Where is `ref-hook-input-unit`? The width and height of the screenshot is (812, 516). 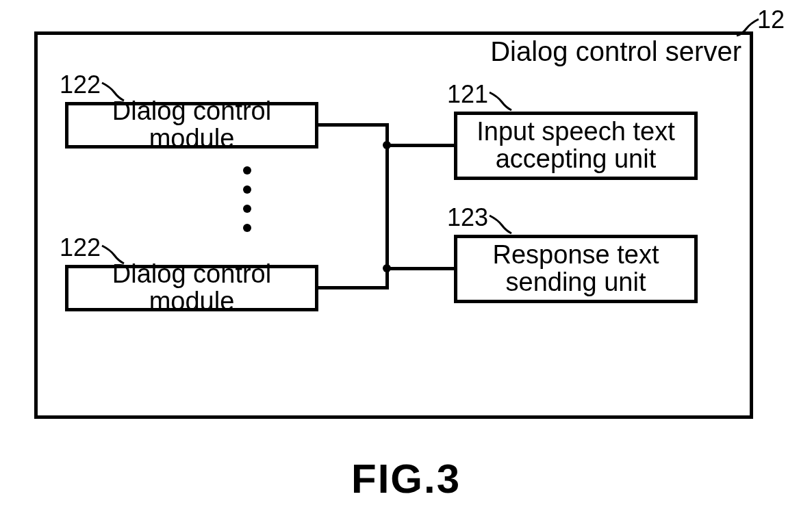 ref-hook-input-unit is located at coordinates (500, 101).